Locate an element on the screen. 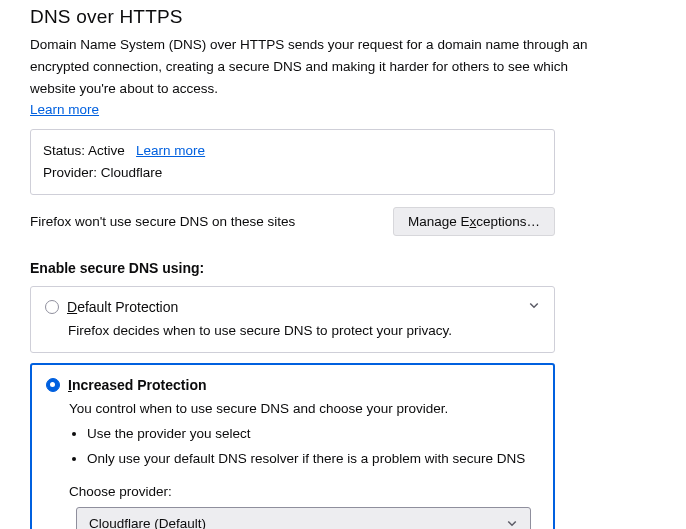 The image size is (686, 529). exceptions-text: Firefox won't use secure DNS on these si… is located at coordinates (212, 222).